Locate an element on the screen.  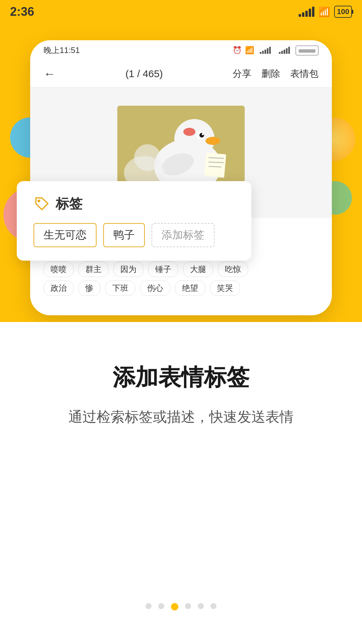
phone-time: 晚上11:51 is located at coordinates (62, 50).